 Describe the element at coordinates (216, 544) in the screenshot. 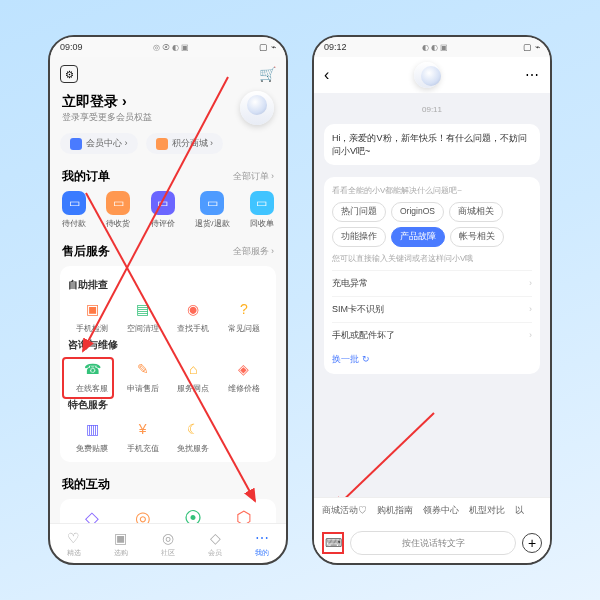

I see `nav-会员: ◇会员` at that location.